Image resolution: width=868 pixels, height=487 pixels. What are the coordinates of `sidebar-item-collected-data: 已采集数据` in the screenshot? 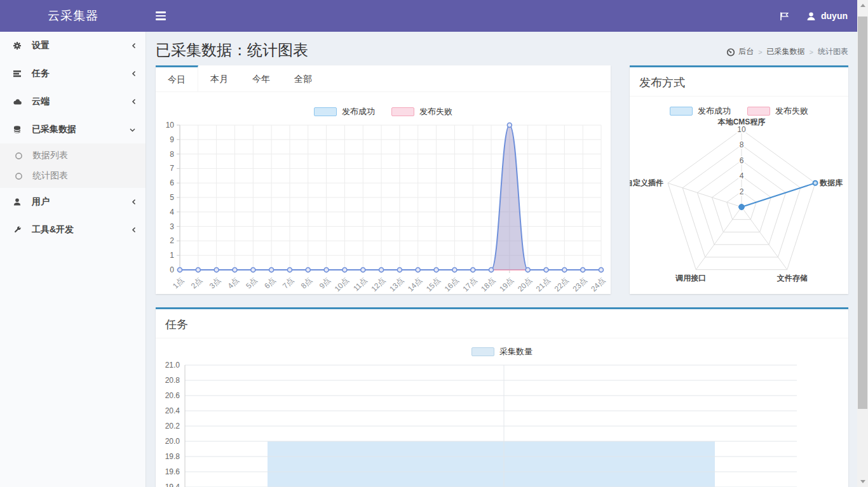 It's located at (72, 130).